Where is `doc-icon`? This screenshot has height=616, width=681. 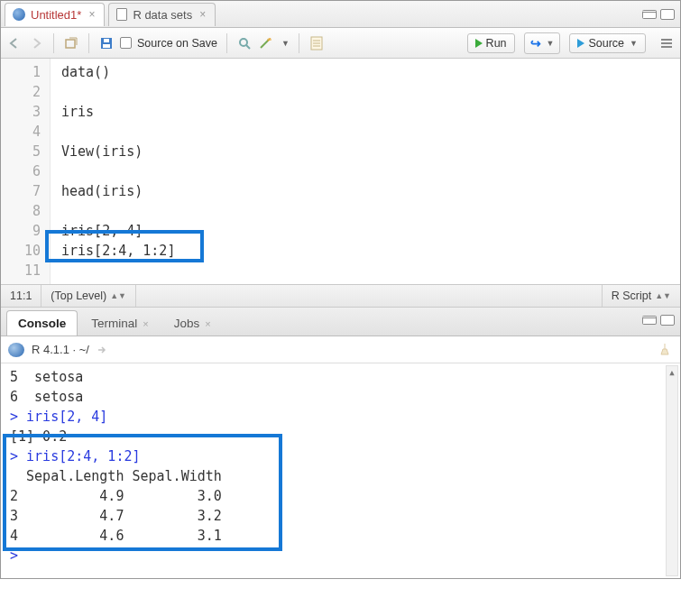 doc-icon is located at coordinates (122, 14).